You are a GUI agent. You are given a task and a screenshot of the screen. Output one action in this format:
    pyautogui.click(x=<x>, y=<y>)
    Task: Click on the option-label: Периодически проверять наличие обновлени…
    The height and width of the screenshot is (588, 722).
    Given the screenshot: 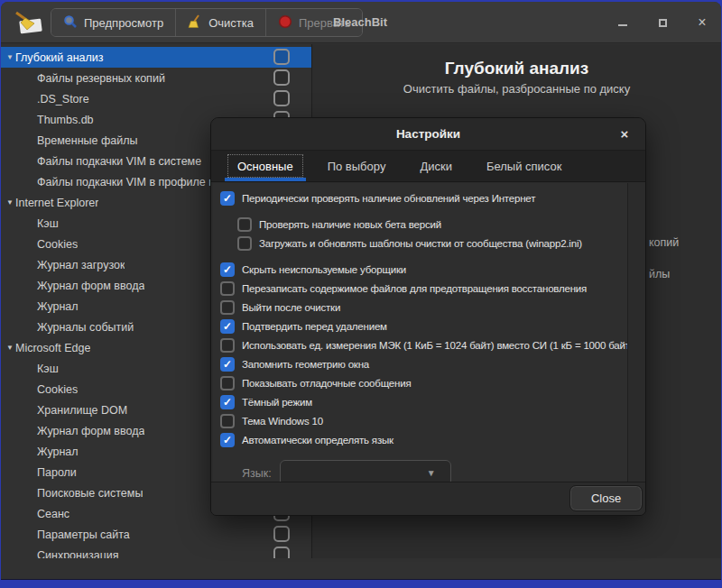 What is the action you would take?
    pyautogui.click(x=388, y=198)
    